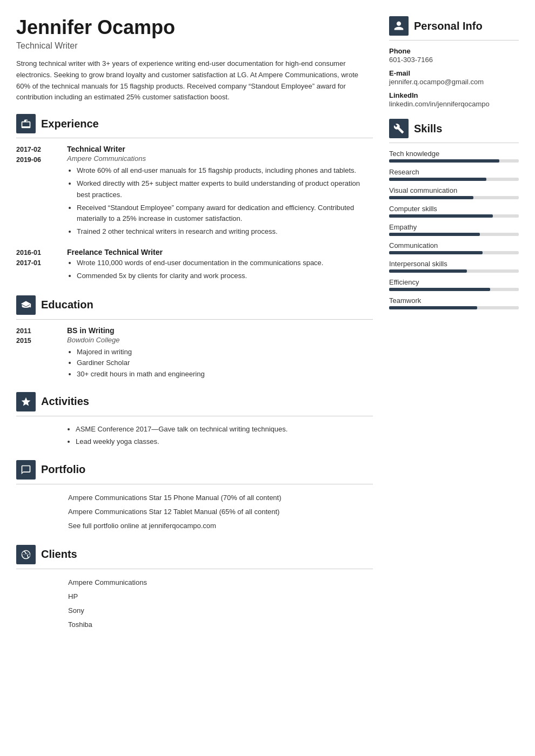  I want to click on activity-item: Lead weekly yoga classes., so click(224, 442).